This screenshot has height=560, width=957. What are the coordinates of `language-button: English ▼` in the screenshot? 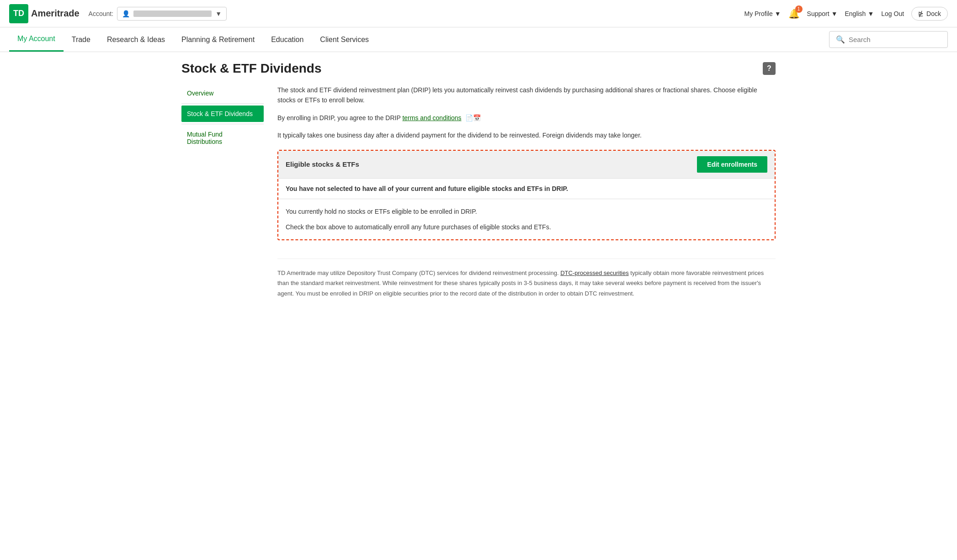 It's located at (859, 14).